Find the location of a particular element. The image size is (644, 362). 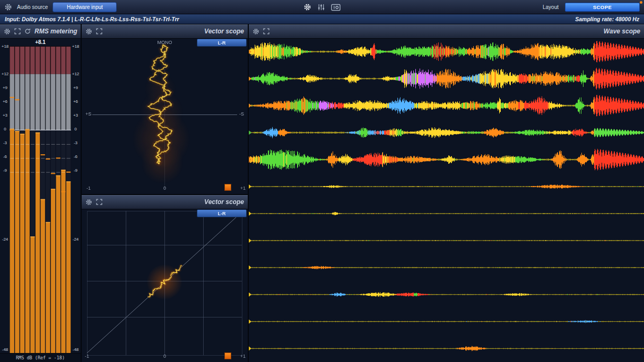

center-toolbar is located at coordinates (322, 7).